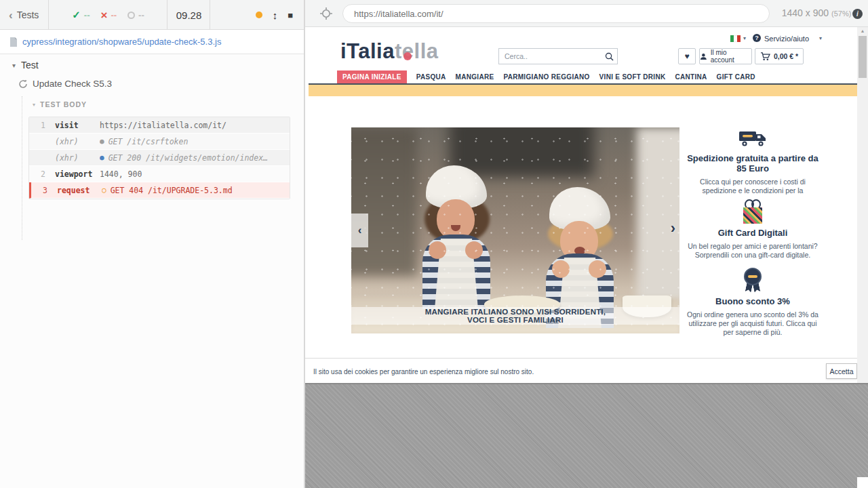 The image size is (868, 488). I want to click on command-log: 1 visit https://italiatella.com/it/ (xhr…, so click(159, 158).